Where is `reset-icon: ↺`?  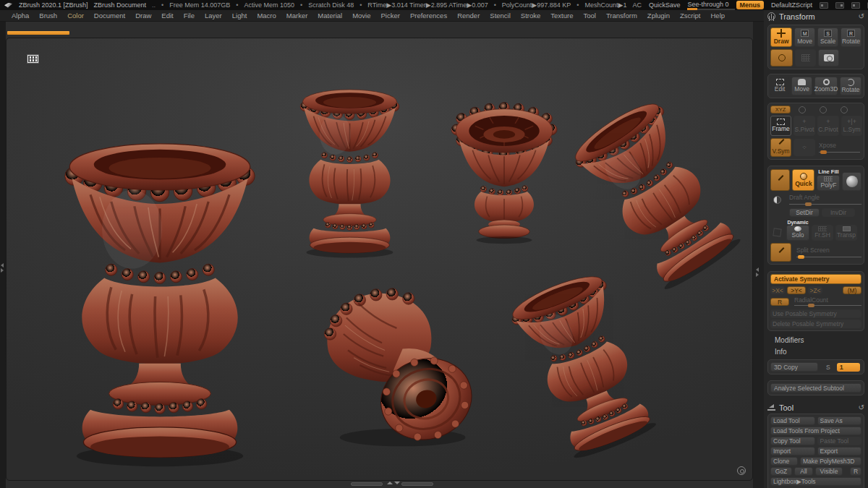
reset-icon: ↺ is located at coordinates (861, 16).